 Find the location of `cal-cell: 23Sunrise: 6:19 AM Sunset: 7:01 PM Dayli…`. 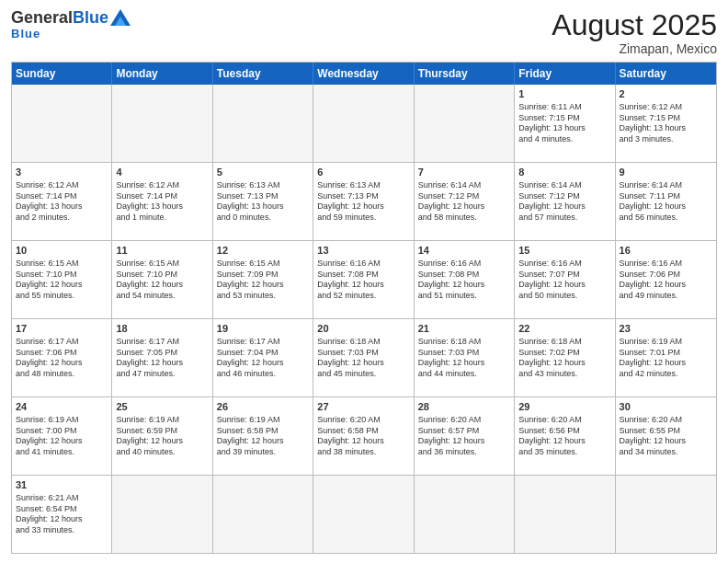

cal-cell: 23Sunrise: 6:19 AM Sunset: 7:01 PM Dayli… is located at coordinates (665, 358).